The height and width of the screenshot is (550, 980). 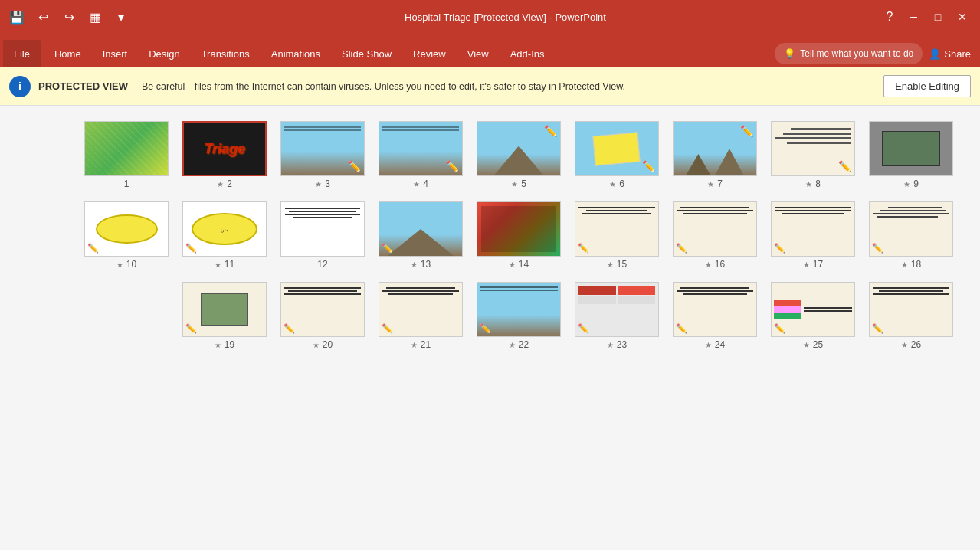 What do you see at coordinates (935, 54) in the screenshot?
I see `person-icon: 👤` at bounding box center [935, 54].